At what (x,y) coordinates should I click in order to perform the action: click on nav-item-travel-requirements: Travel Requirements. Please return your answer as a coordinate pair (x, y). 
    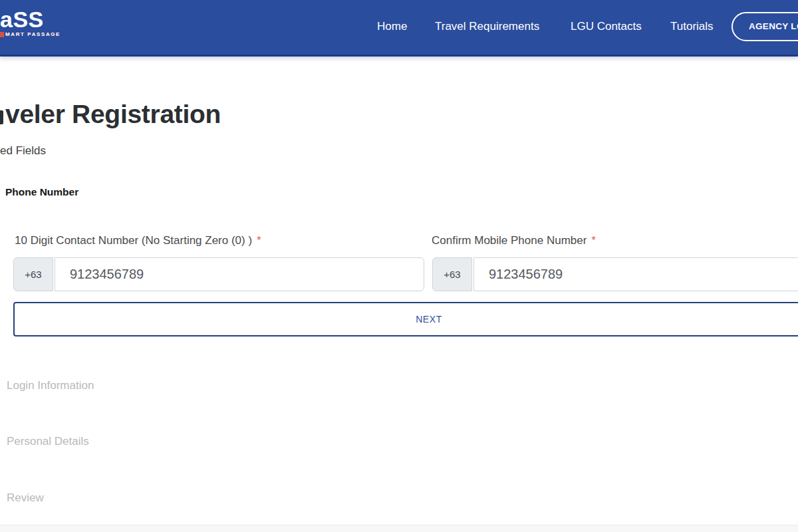
    Looking at the image, I should click on (487, 27).